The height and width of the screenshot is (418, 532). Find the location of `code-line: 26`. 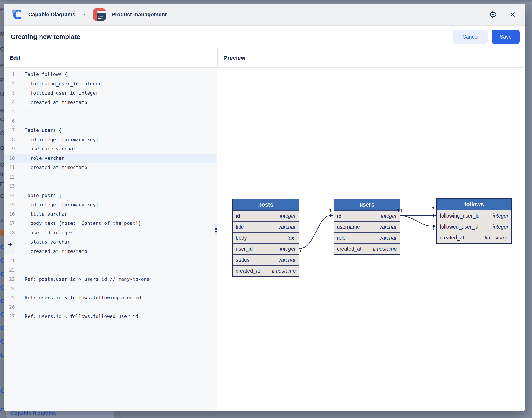

code-line: 26 is located at coordinates (110, 307).